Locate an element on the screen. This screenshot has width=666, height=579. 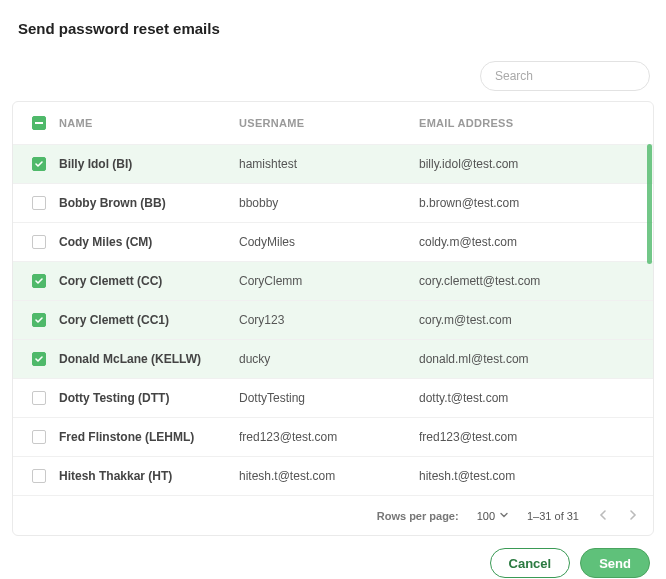
table-row: Dotty Testing (DTT)DottyTestingdotty.t@t… is located at coordinates (333, 398).